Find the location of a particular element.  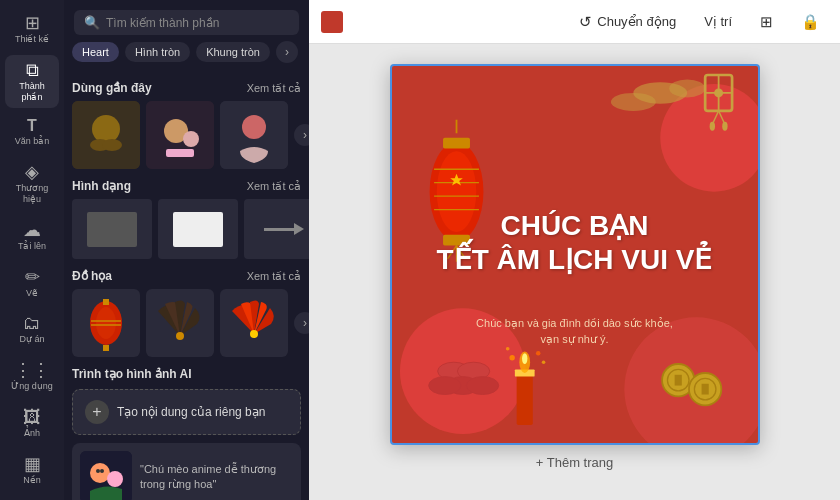

color-picker is located at coordinates (332, 22).